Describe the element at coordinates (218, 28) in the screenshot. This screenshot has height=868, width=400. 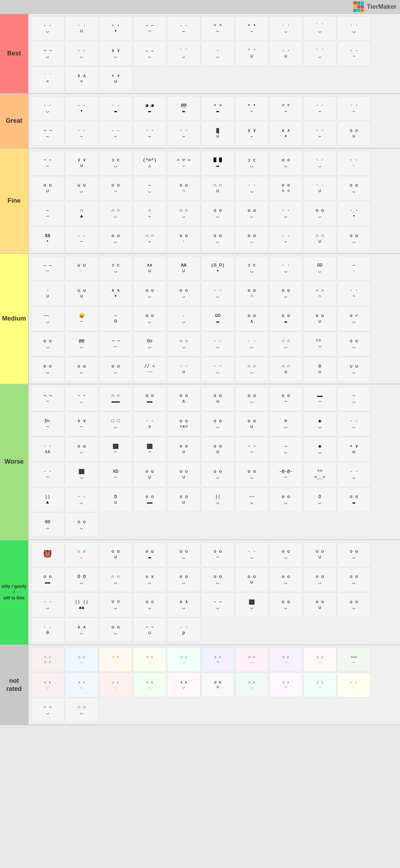
I see `face-cell: ≈ ≈⌣` at that location.